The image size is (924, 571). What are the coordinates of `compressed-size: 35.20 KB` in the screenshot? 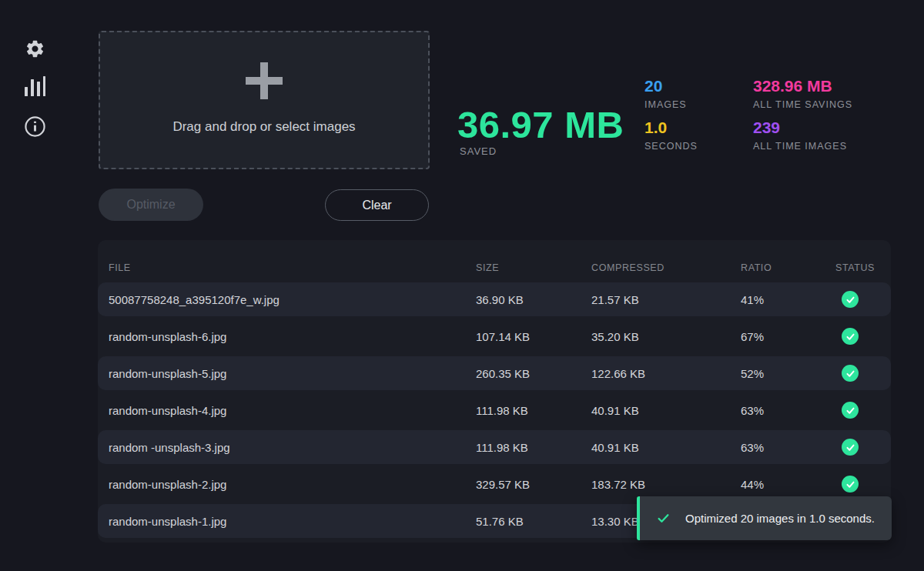 It's located at (666, 337).